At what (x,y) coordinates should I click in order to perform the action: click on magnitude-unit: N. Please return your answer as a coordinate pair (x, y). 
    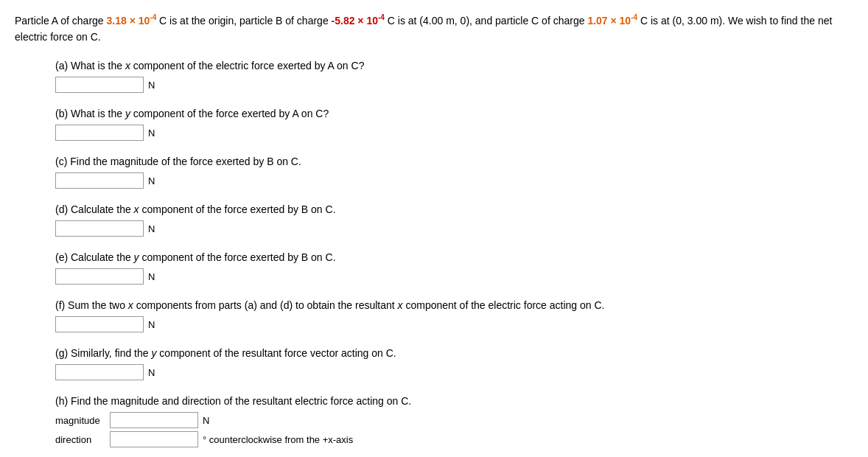
    Looking at the image, I should click on (206, 420).